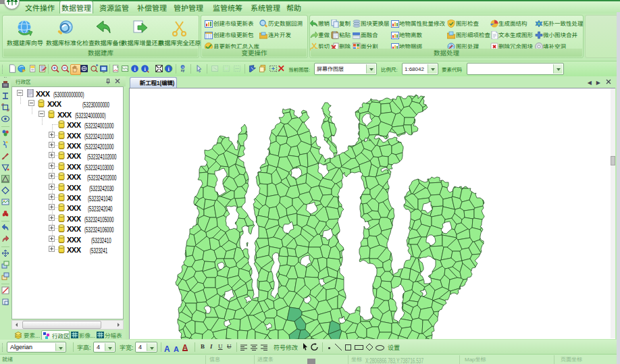  I want to click on svg-text: xy, so click(183, 70).